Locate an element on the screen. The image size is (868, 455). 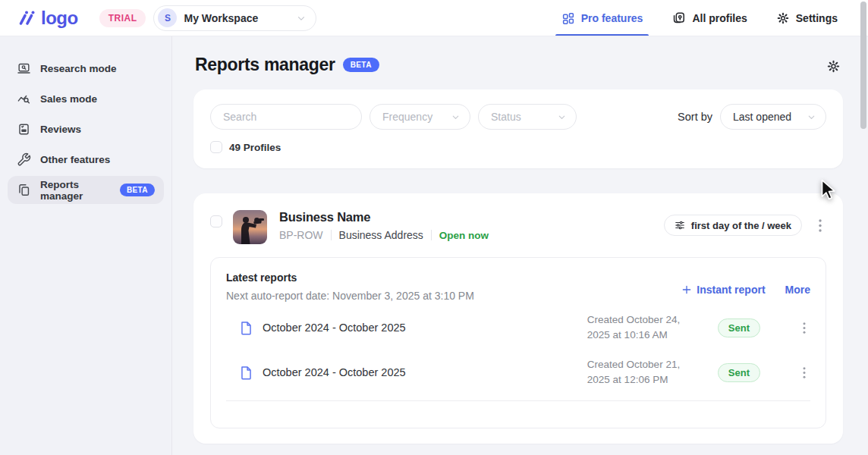
next-report-date: Next auto-report date: November 3, 2025 … is located at coordinates (351, 296).